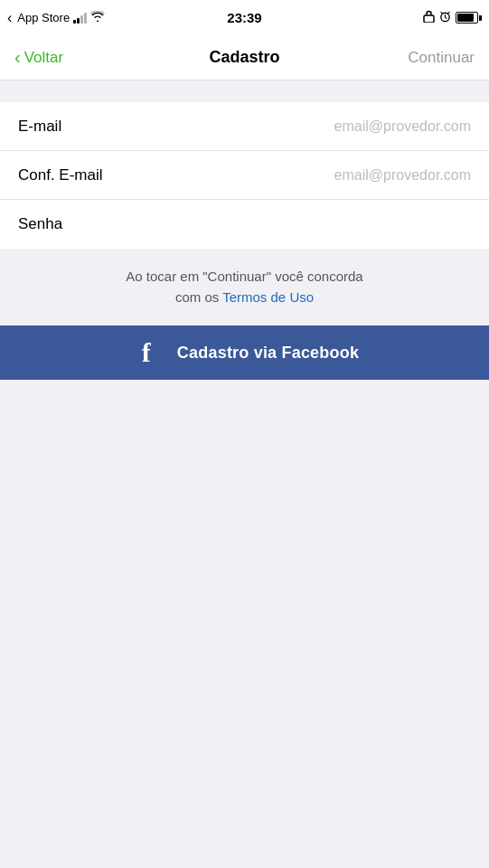  What do you see at coordinates (244, 175) in the screenshot?
I see `confirm-email-field: Conf. E-mail email@provedor.com` at bounding box center [244, 175].